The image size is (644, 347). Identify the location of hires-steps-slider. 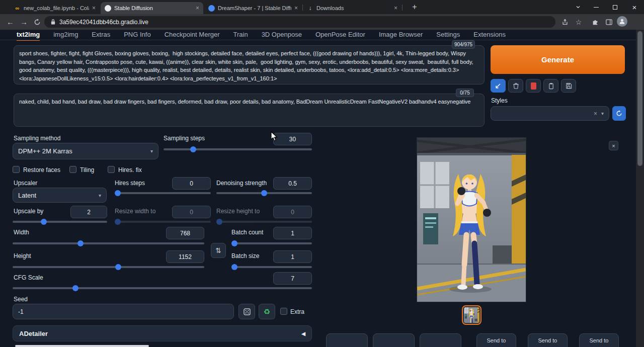
(163, 193).